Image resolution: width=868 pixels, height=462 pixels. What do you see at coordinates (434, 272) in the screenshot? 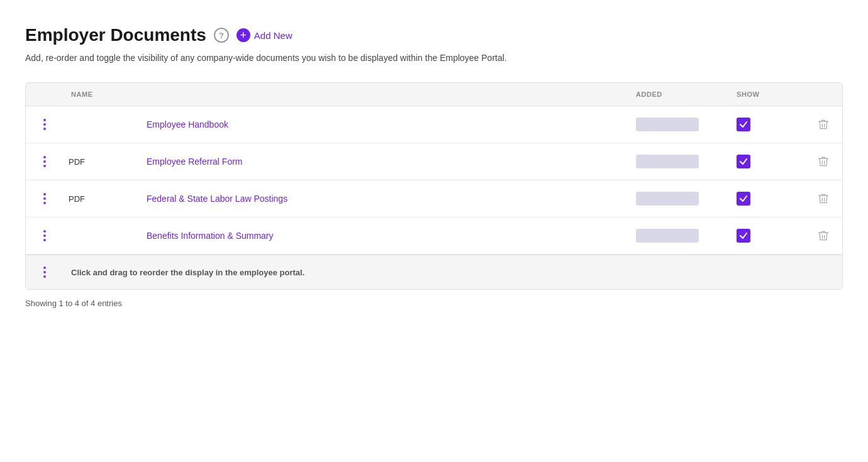
I see `table-footer-row: Click and drag to reorder the display in…` at bounding box center [434, 272].